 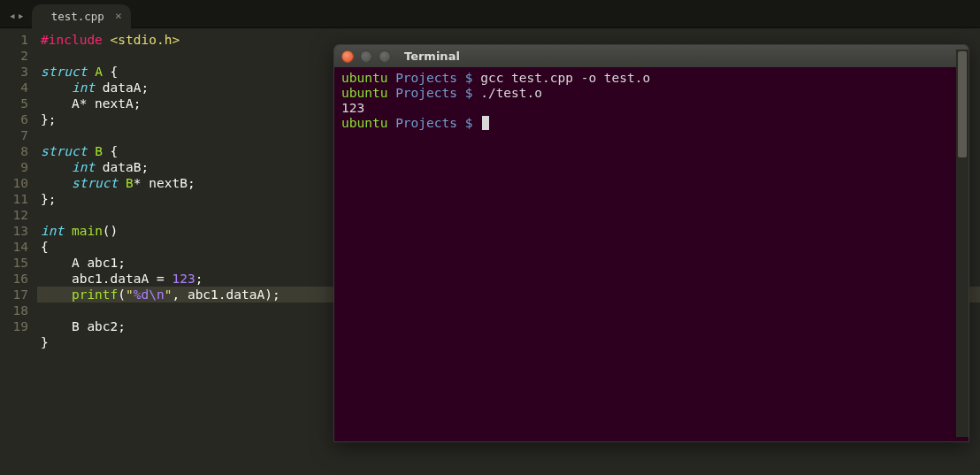 I want to click on code-line: int dataA;, so click(x=95, y=88).